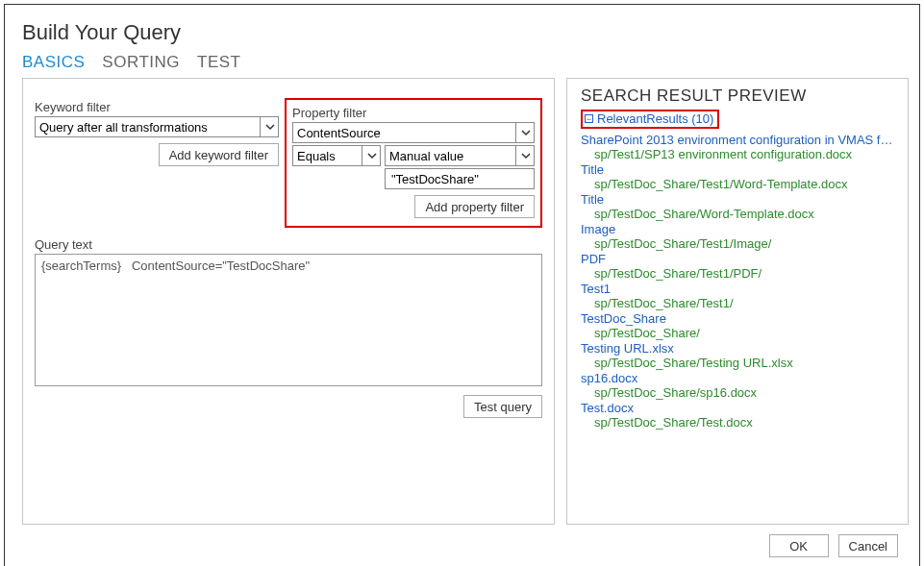 This screenshot has width=924, height=566. I want to click on ok-button: OK, so click(799, 546).